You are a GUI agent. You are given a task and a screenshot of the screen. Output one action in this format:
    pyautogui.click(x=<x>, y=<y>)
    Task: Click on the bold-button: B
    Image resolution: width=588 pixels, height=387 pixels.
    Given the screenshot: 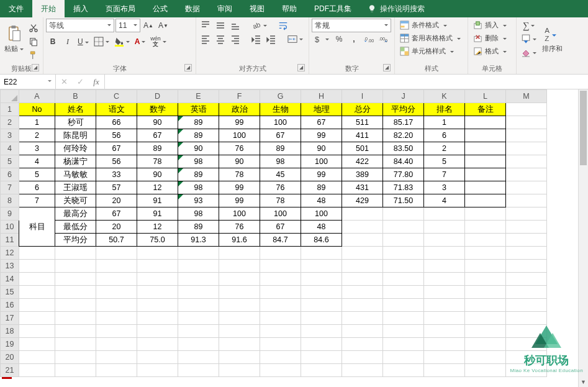 What is the action you would take?
    pyautogui.click(x=53, y=42)
    